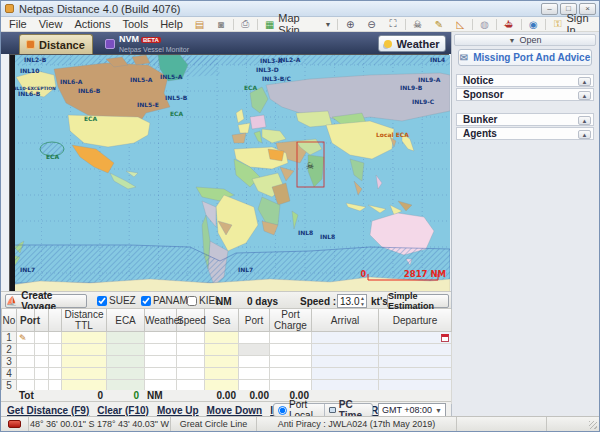  What do you see at coordinates (48, 410) in the screenshot?
I see `get-distance-button: Get Distance (F9)` at bounding box center [48, 410].